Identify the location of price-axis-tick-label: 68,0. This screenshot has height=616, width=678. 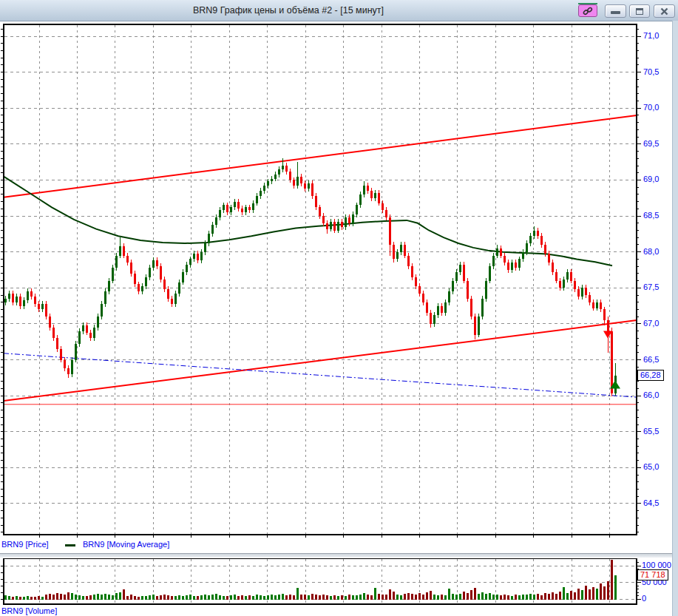
(651, 251).